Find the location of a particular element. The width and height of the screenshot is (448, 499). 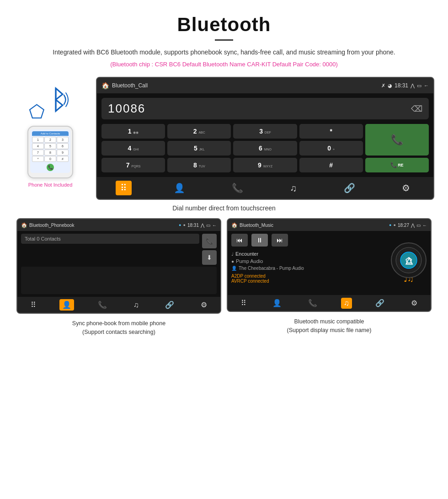

dial-key-1: 1 ◉◉ is located at coordinates (133, 131).